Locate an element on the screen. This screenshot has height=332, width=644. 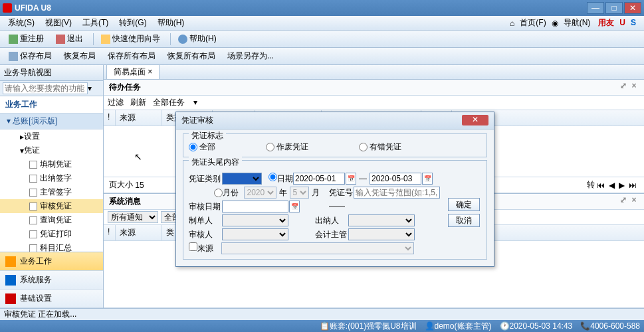
radio-invalid: 作废凭证 is located at coordinates (287, 147).